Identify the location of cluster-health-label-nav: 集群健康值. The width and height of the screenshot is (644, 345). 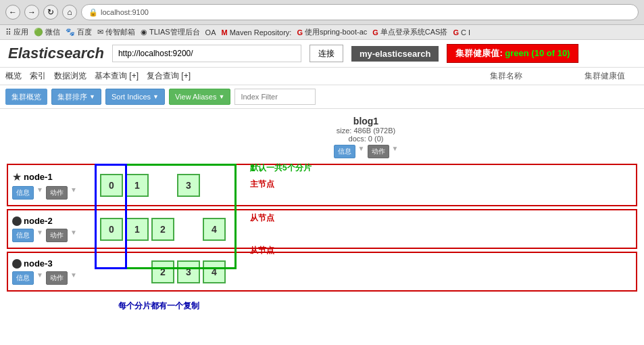
(605, 76).